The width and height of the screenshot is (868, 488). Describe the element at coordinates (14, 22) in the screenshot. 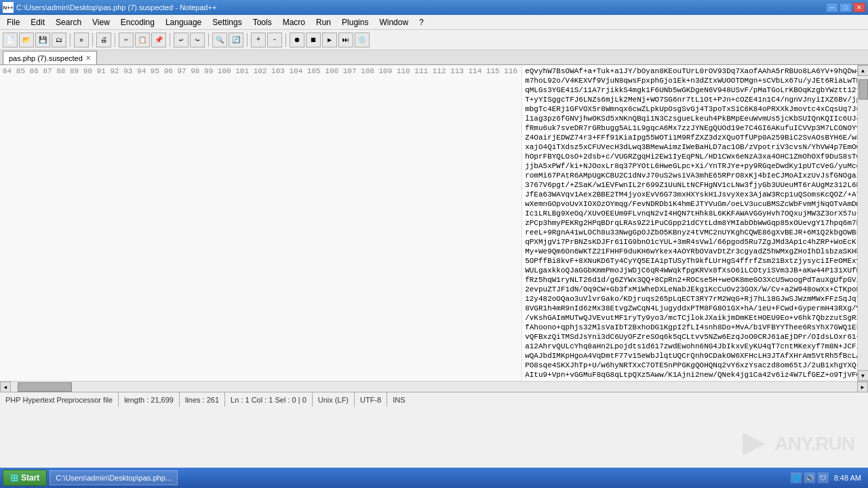

I see `menu-item-file: File` at that location.